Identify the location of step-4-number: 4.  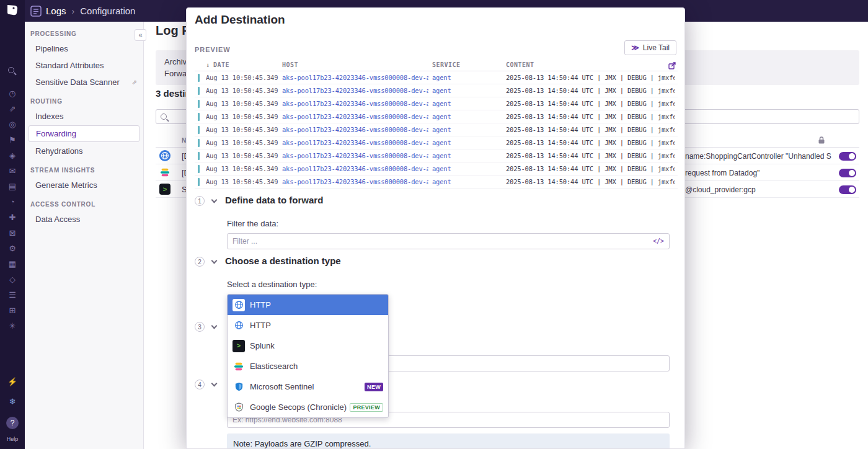
(200, 385).